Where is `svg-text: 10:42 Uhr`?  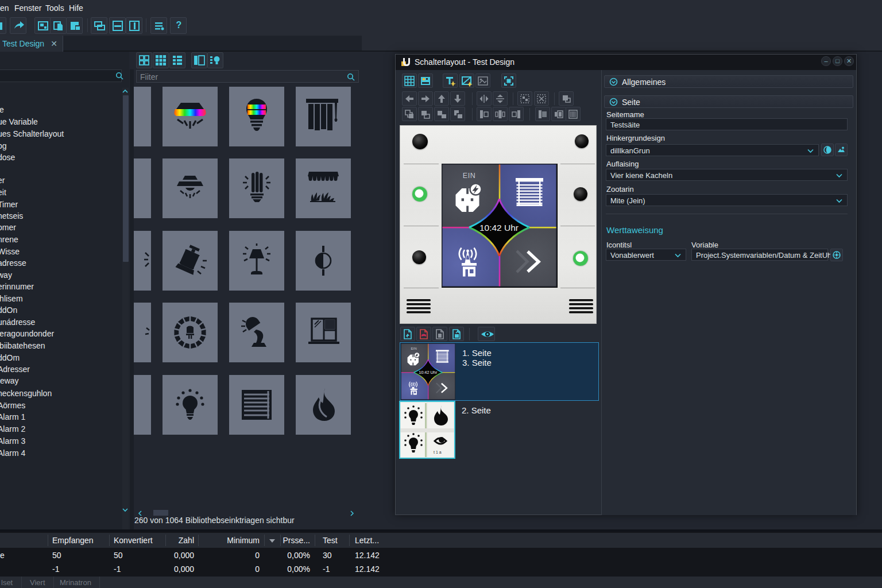 svg-text: 10:42 Uhr is located at coordinates (499, 227).